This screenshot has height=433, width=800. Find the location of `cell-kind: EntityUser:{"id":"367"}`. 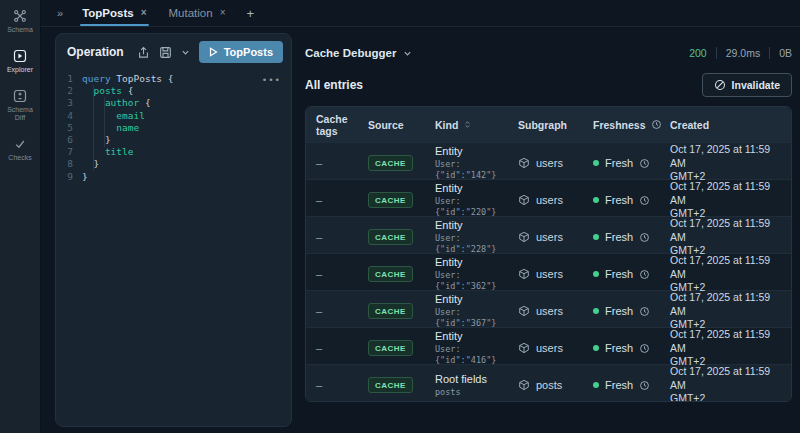

cell-kind: EntityUser:{"id":"367"} is located at coordinates (476, 311).